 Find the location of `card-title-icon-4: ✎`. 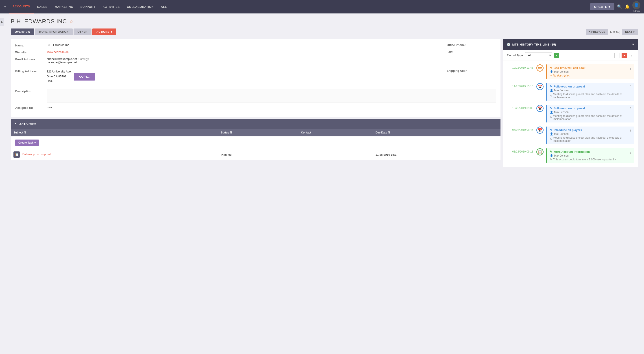

card-title-icon-4: ✎ is located at coordinates (551, 130).